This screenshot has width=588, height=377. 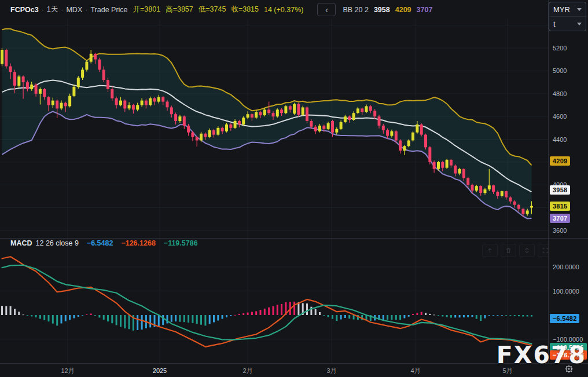 What do you see at coordinates (179, 9) in the screenshot?
I see `ohlc-high-value: 高=3857` at bounding box center [179, 9].